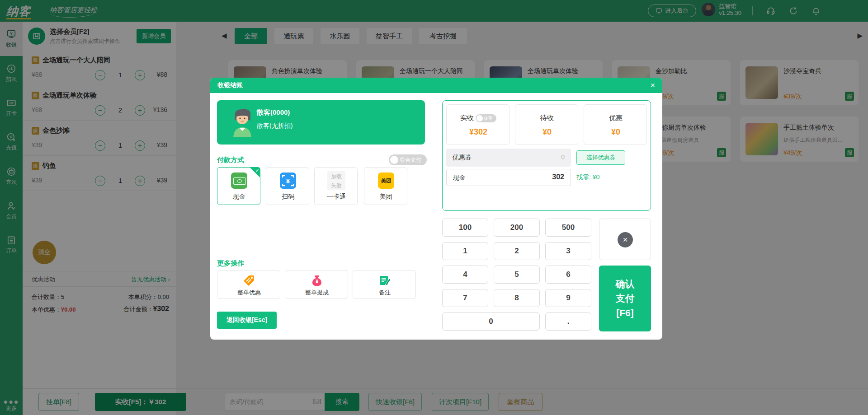 This screenshot has height=415, width=868. Describe the element at coordinates (275, 126) in the screenshot. I see `customer-level: 散客(无折扣)` at that location.